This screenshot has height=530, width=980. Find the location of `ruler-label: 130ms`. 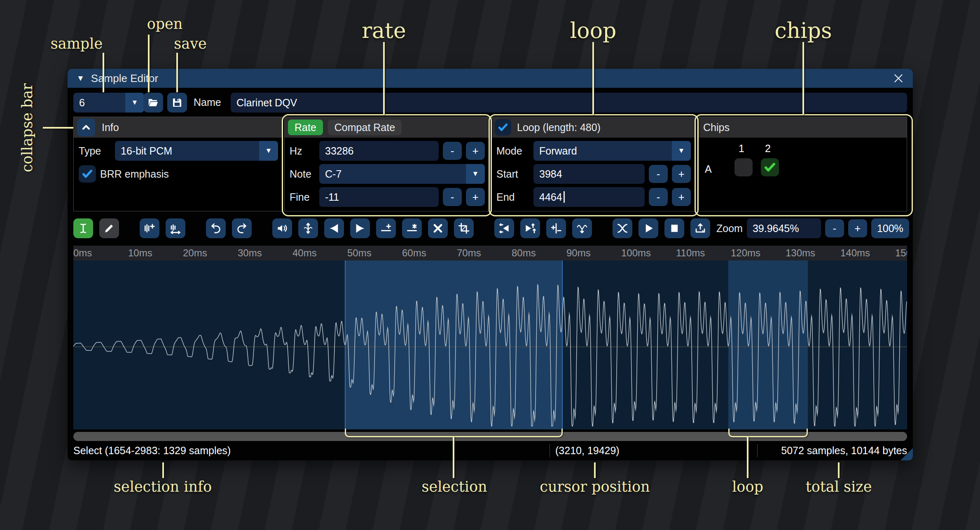

ruler-label: 130ms is located at coordinates (800, 253).